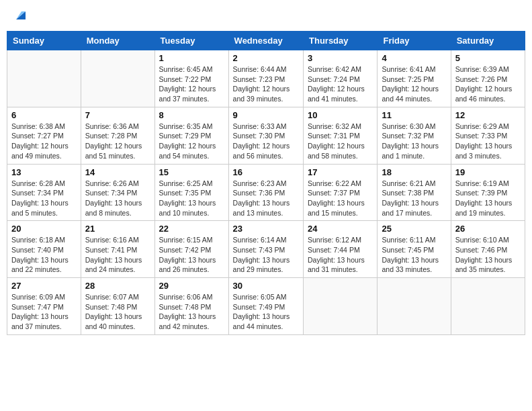  What do you see at coordinates (44, 286) in the screenshot?
I see `day-number: 27` at bounding box center [44, 286].